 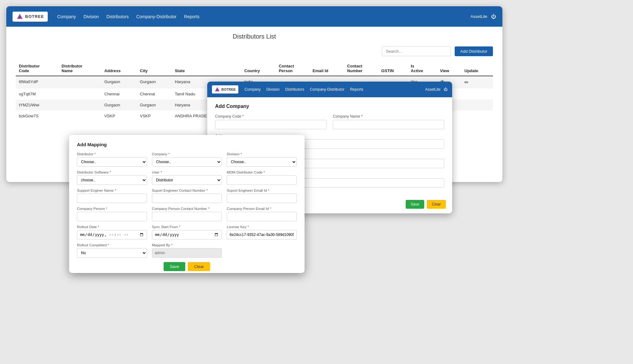 I want to click on support-contact-input, so click(x=187, y=198).